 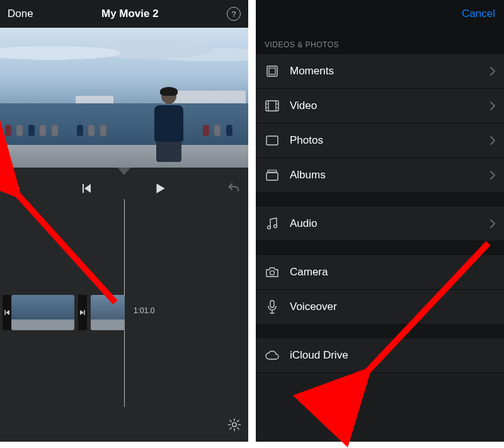 I want to click on cancel-button: Cancel, so click(x=479, y=14).